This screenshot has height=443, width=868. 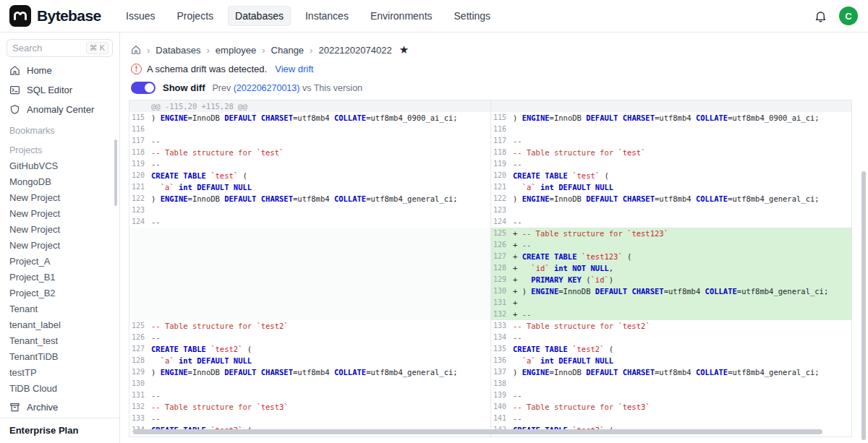 I want to click on prev-prefix: Prev, so click(x=223, y=88).